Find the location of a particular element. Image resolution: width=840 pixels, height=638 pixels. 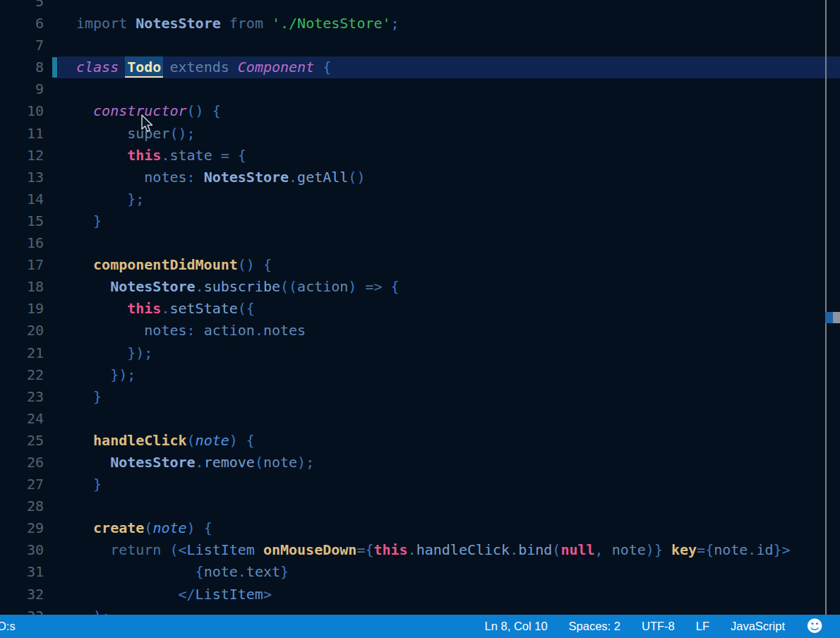

line-number: 28 is located at coordinates (22, 507).